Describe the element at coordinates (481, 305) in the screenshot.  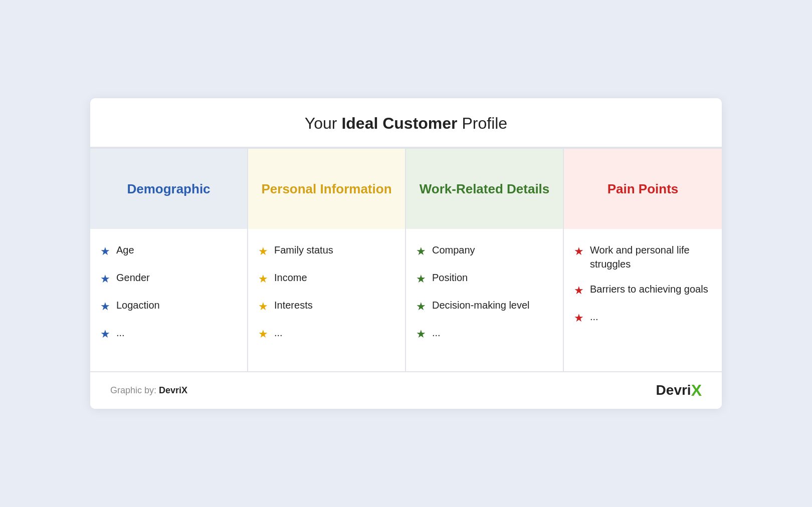
I see `item-text: Decision-making level` at that location.